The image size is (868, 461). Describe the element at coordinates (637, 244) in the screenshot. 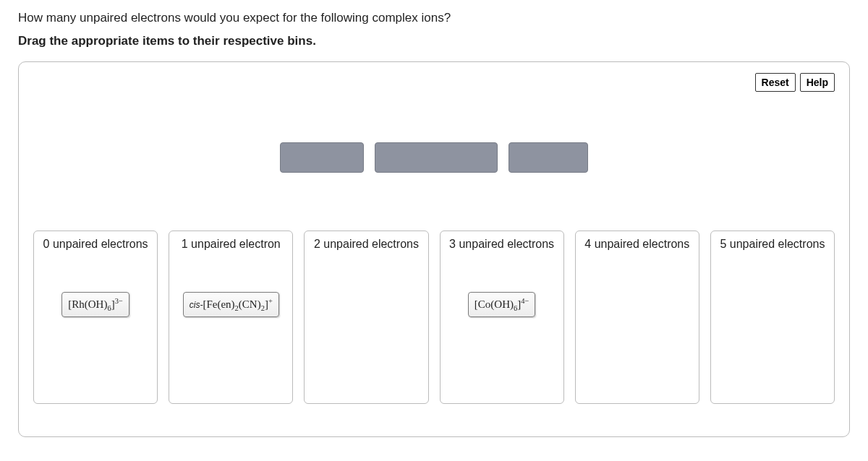

I see `bin-title: 4 unpaired electrons` at that location.